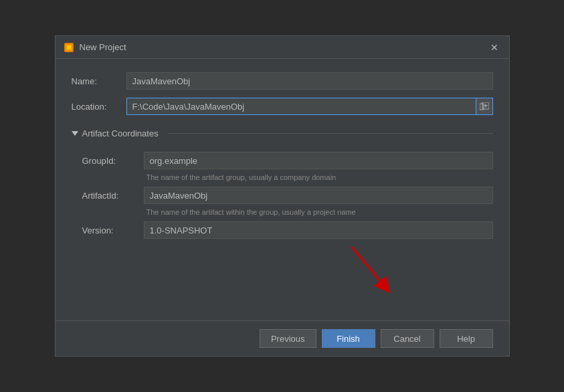  What do you see at coordinates (95, 107) in the screenshot?
I see `location-label: Location:` at bounding box center [95, 107].